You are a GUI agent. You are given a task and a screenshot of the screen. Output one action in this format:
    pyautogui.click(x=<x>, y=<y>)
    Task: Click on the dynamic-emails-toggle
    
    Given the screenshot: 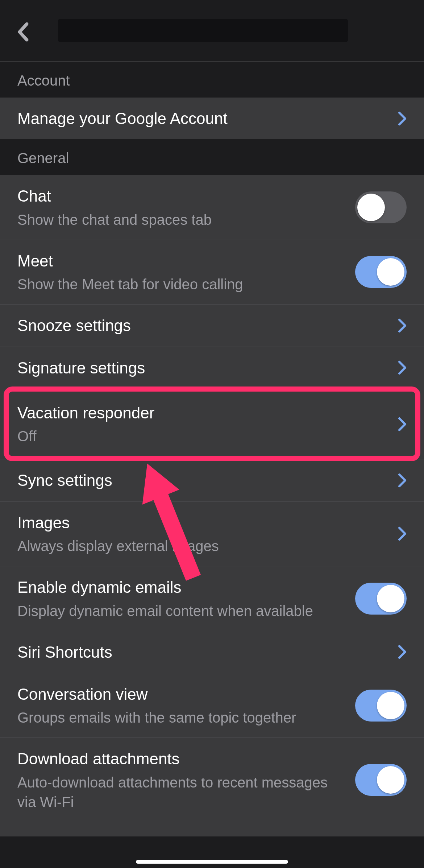 What is the action you would take?
    pyautogui.click(x=381, y=599)
    